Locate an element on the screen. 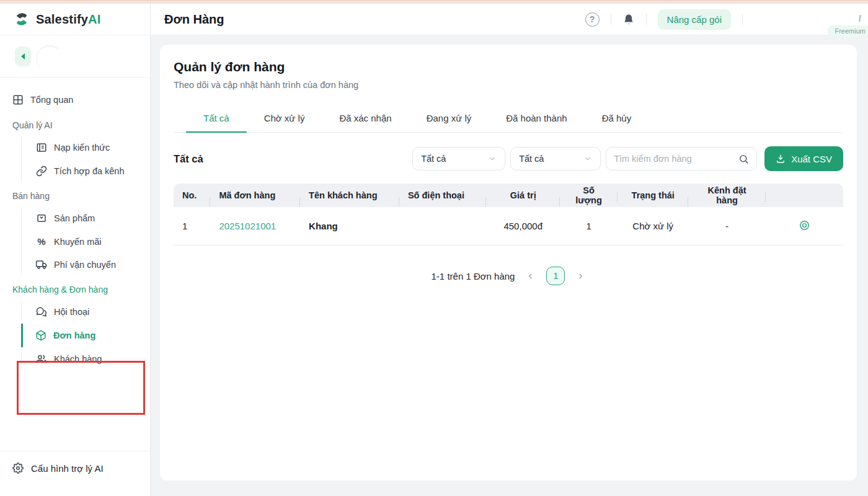 This screenshot has height=496, width=868. document-icon is located at coordinates (42, 148).